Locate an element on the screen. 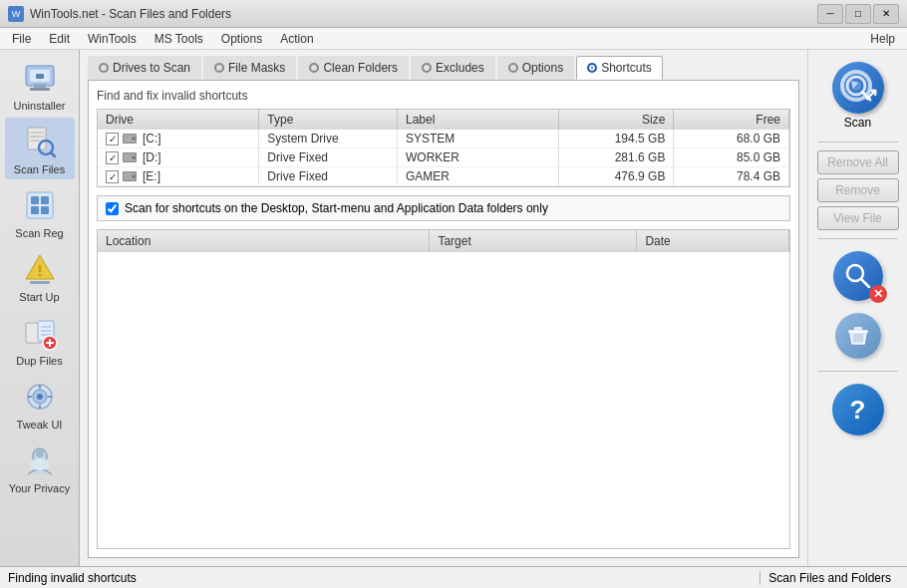 The image size is (907, 588). menu-wintools: WinTools is located at coordinates (112, 39).